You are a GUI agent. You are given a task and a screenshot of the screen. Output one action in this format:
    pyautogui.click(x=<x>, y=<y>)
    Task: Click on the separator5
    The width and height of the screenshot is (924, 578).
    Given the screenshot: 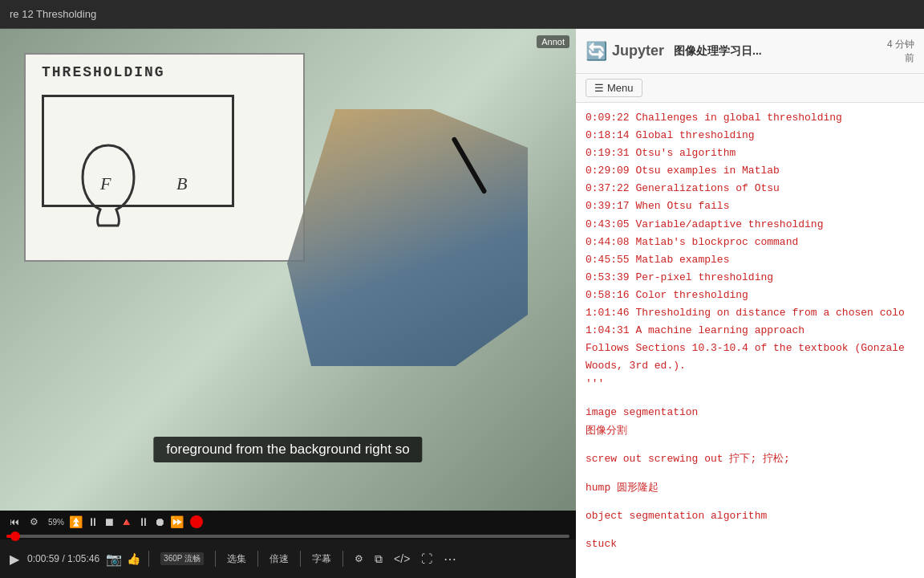 What is the action you would take?
    pyautogui.click(x=343, y=559)
    